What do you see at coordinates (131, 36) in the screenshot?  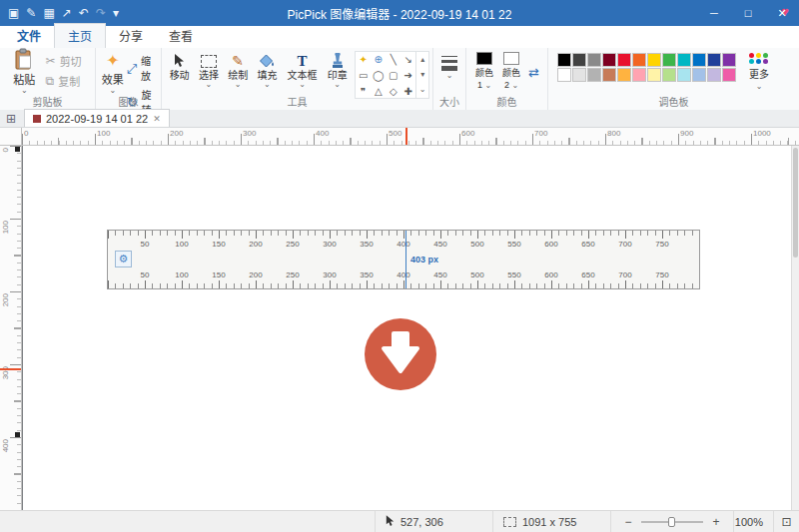 I see `ribbon-tab-2: 分享` at bounding box center [131, 36].